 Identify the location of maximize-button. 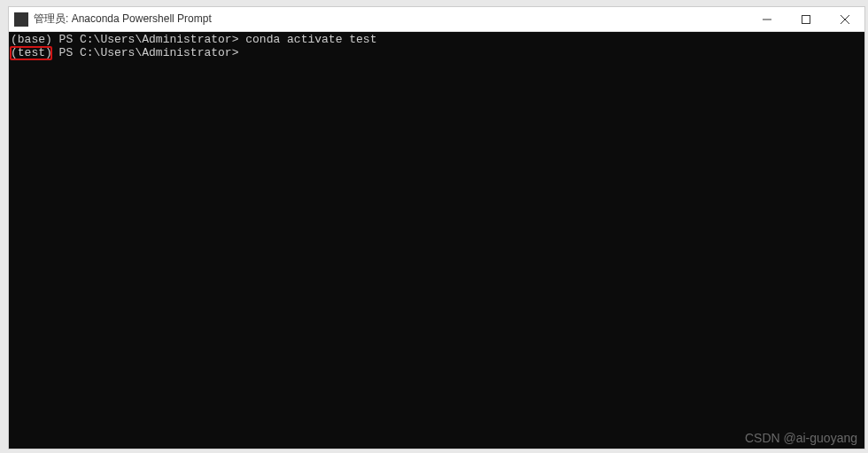
(806, 20).